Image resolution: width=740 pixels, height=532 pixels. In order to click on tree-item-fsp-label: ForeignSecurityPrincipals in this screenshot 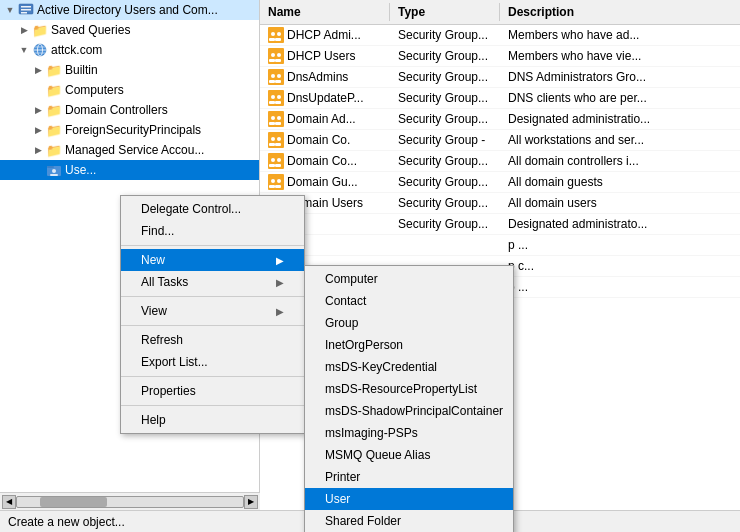, I will do `click(133, 130)`.